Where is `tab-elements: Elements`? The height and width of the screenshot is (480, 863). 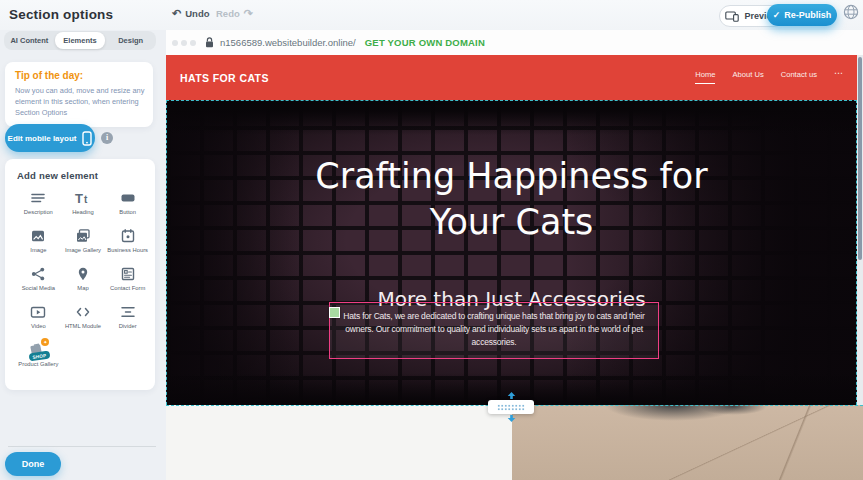 tab-elements: Elements is located at coordinates (80, 40).